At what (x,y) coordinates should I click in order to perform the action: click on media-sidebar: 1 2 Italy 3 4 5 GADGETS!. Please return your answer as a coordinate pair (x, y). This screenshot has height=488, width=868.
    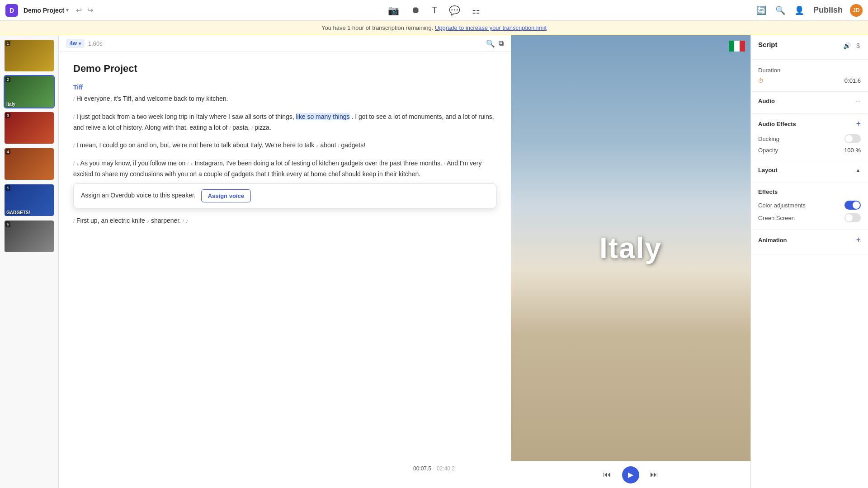
    Looking at the image, I should click on (29, 262).